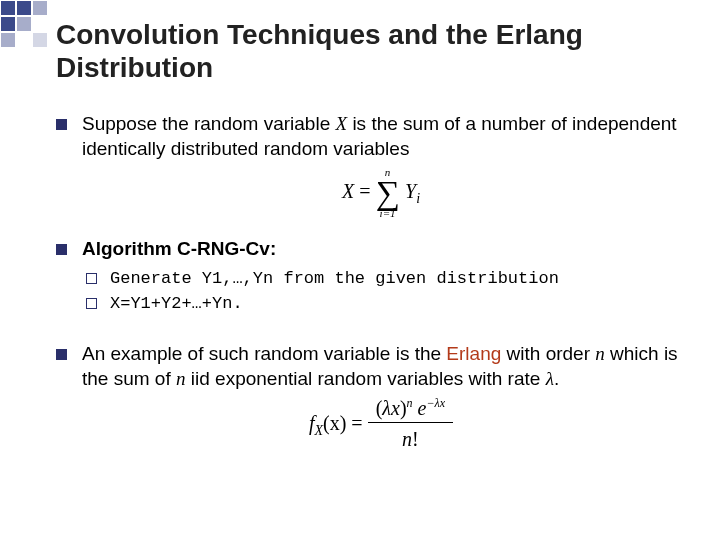 This screenshot has width=720, height=540. I want to click on pdf-arg: (x) =, so click(346, 423).